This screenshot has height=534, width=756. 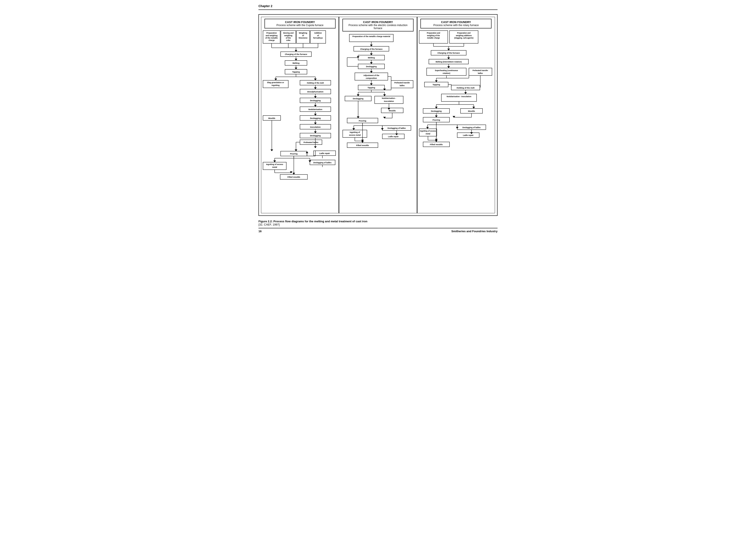 What do you see at coordinates (318, 38) in the screenshot?
I see `svg-text: ferroalloys` at bounding box center [318, 38].